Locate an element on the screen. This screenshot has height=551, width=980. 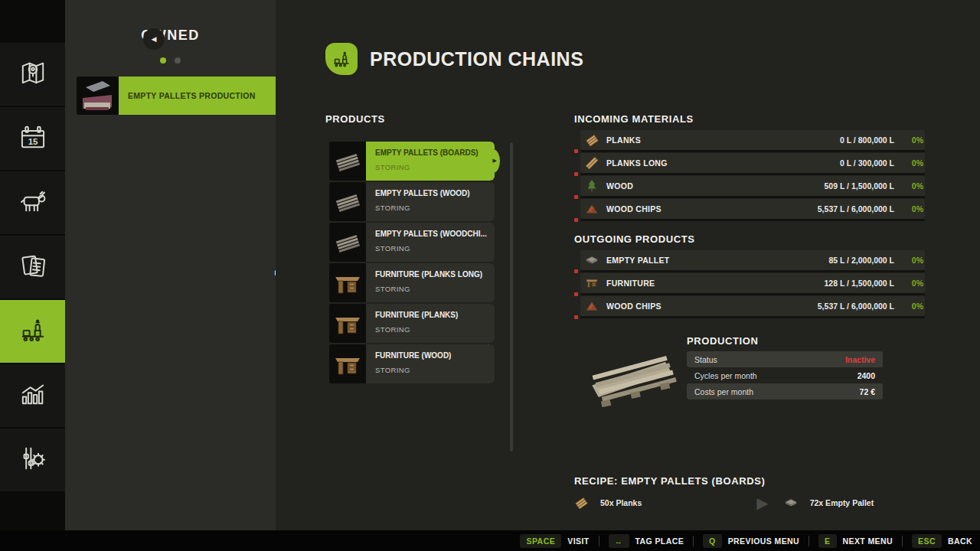
recipe-output: 72x Empty Pallet is located at coordinates (842, 503).